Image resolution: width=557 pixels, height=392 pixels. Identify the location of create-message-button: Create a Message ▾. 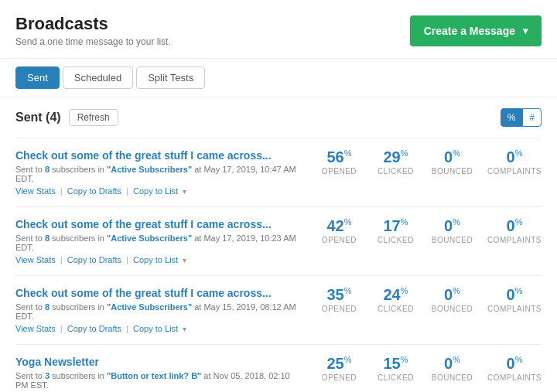
(476, 31).